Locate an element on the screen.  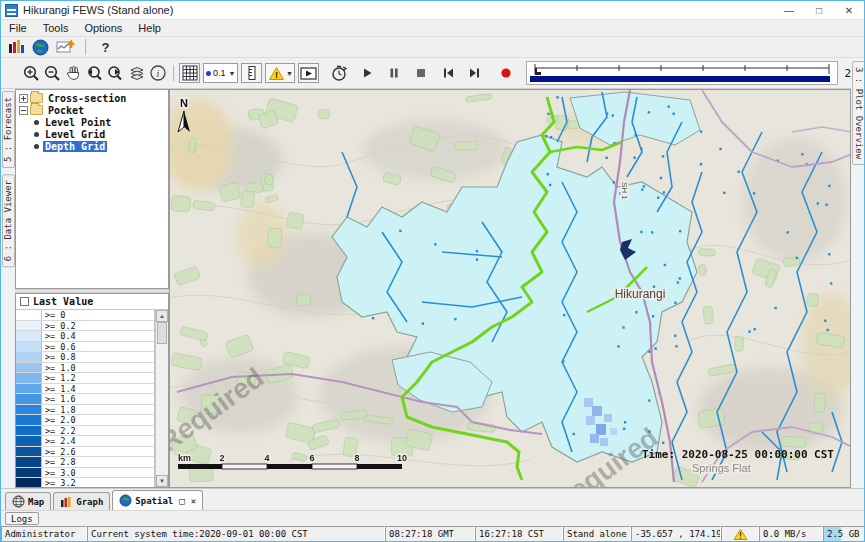
timeline-cursor-icon is located at coordinates (538, 72).